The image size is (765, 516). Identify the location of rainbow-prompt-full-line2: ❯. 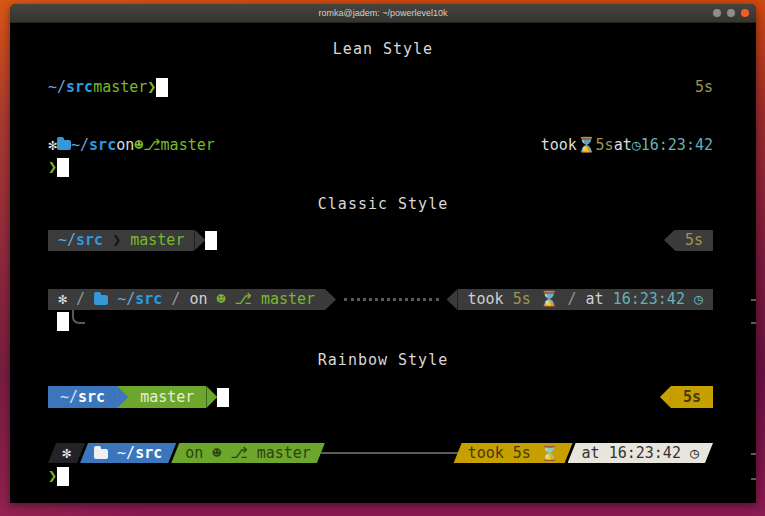
(380, 476).